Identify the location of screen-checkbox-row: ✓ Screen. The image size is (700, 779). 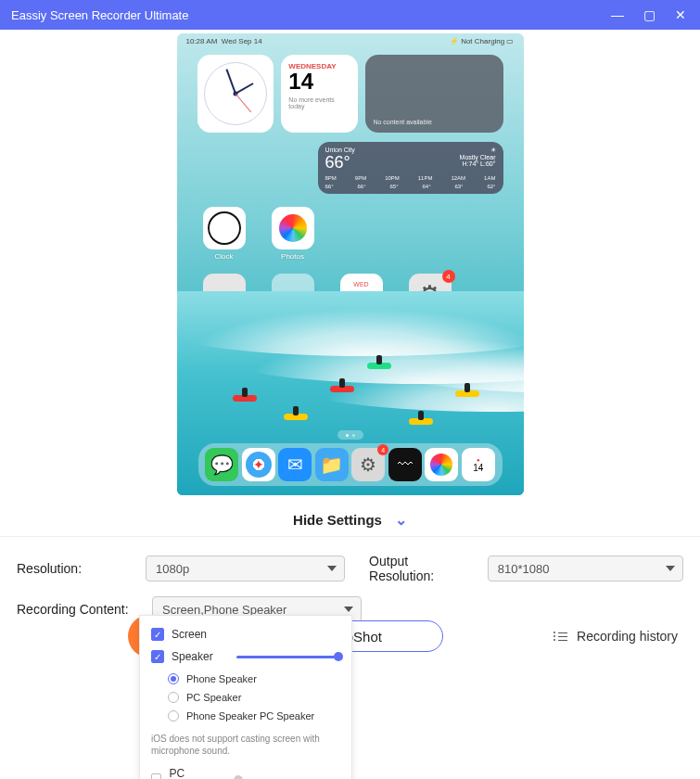
(246, 634).